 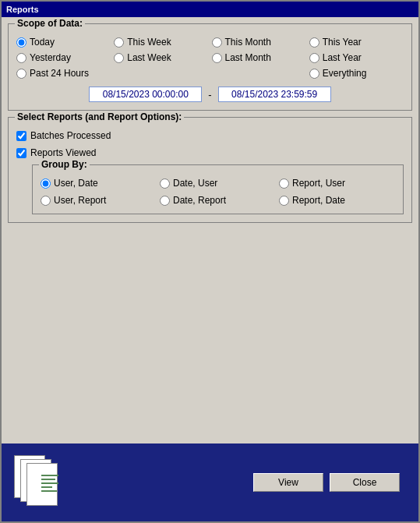 What do you see at coordinates (195, 183) in the screenshot?
I see `radio-date-user-label: Date, User` at bounding box center [195, 183].